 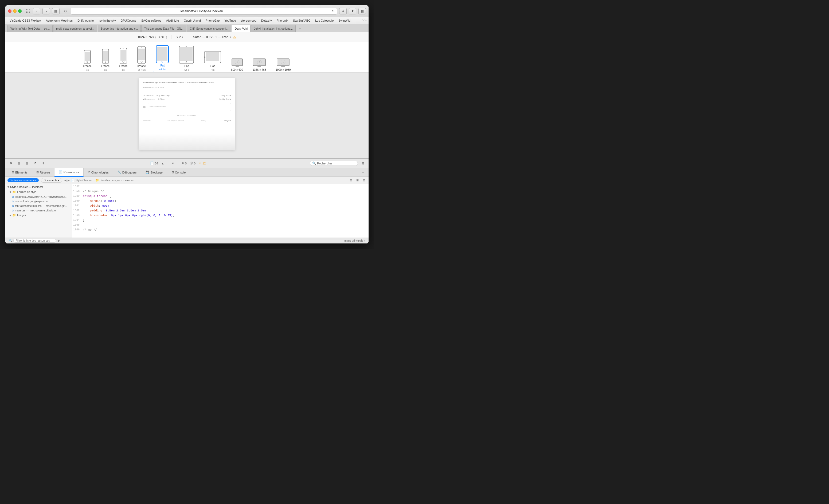 I want to click on user-link: Dany Vohl ▸, so click(x=226, y=95).